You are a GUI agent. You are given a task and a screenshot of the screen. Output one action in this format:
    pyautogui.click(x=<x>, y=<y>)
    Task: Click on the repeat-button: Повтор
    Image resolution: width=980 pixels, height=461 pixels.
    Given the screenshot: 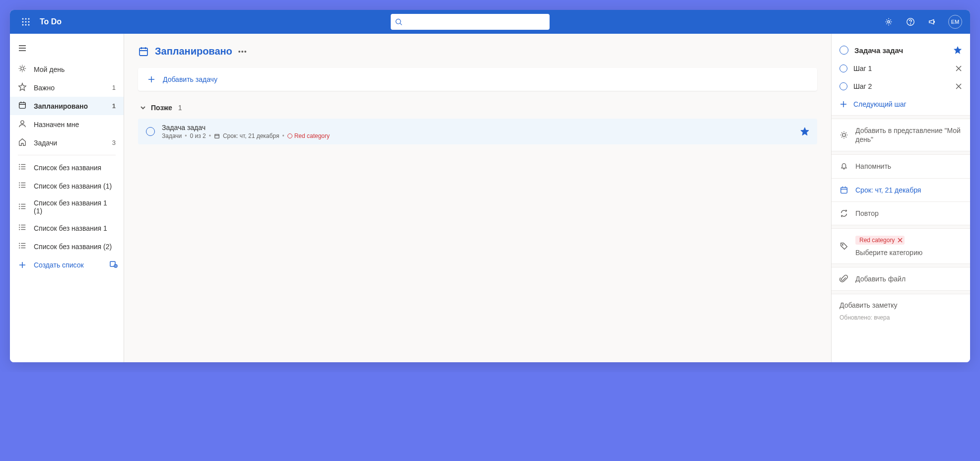 What is the action you would take?
    pyautogui.click(x=901, y=213)
    